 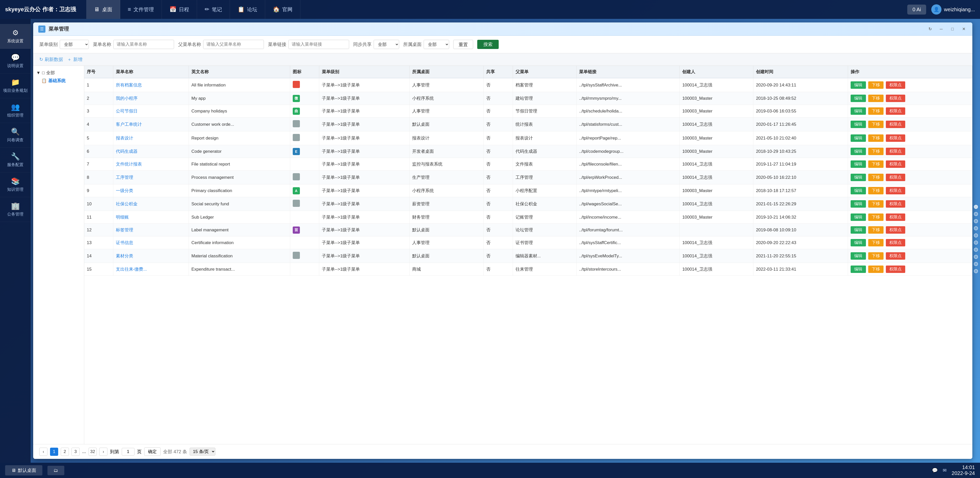 I want to click on filter-select-level: 全部 一级菜单 子菜单, so click(x=74, y=44).